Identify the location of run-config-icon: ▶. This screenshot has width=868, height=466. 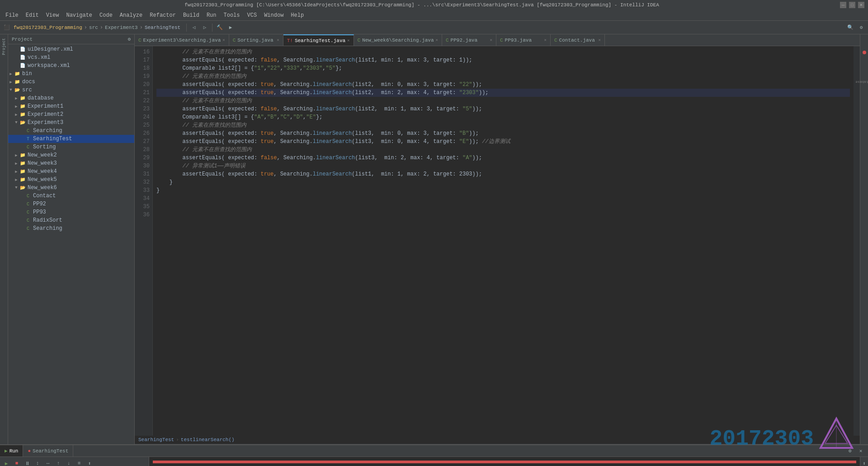
(231, 28).